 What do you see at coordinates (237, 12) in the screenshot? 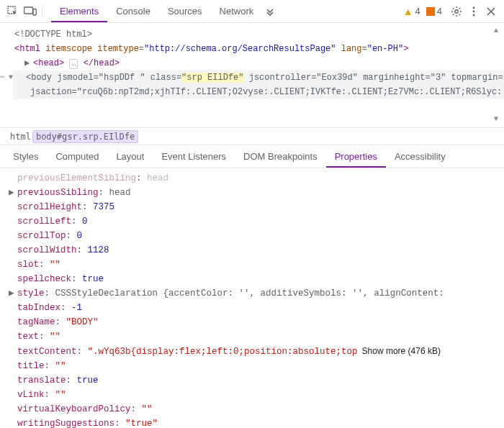
I see `tab-network: Network` at bounding box center [237, 12].